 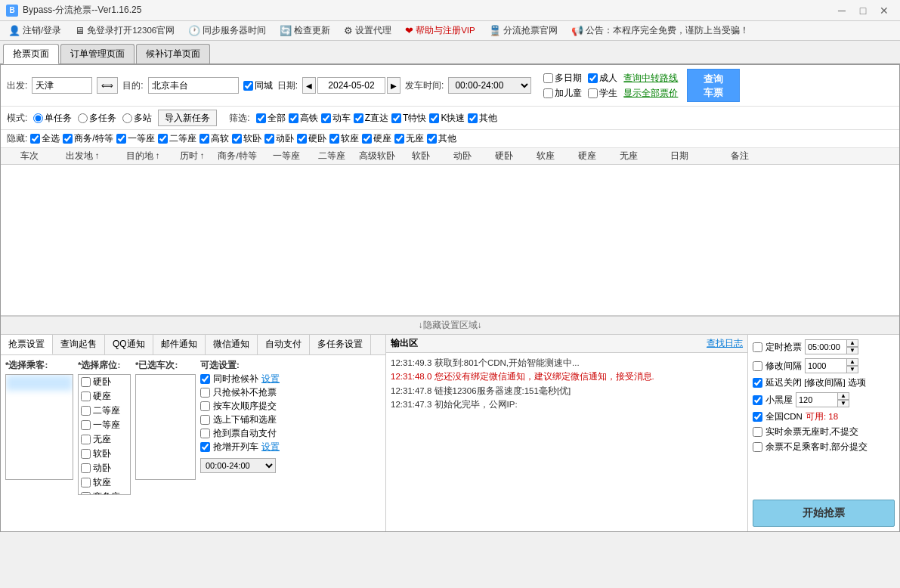 What do you see at coordinates (603, 94) in the screenshot?
I see `student-check: 学生` at bounding box center [603, 94].